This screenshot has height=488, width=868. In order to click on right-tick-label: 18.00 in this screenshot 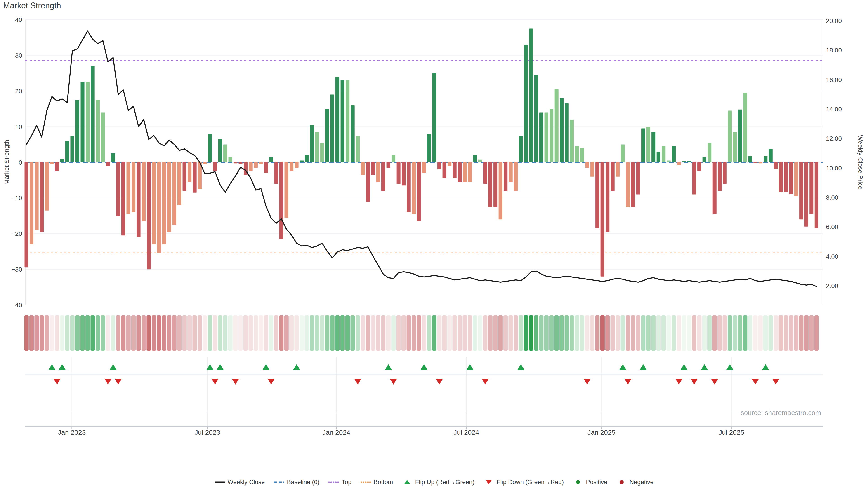, I will do `click(834, 51)`.